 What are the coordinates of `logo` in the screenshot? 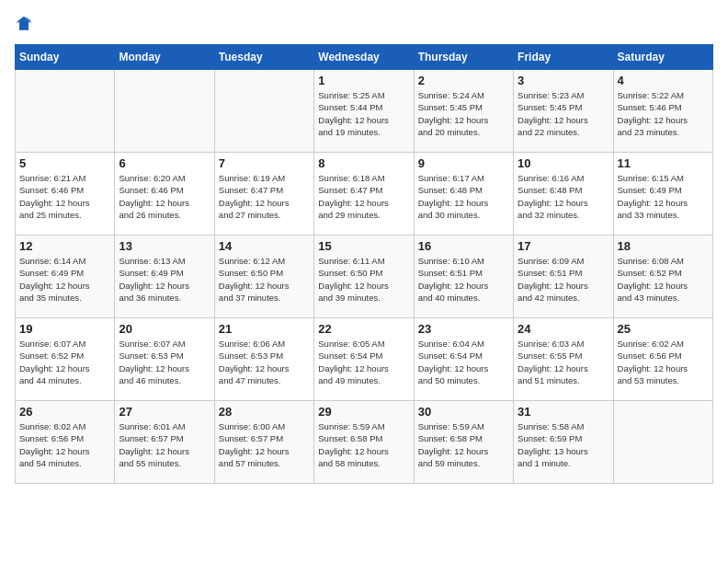 It's located at (26, 24).